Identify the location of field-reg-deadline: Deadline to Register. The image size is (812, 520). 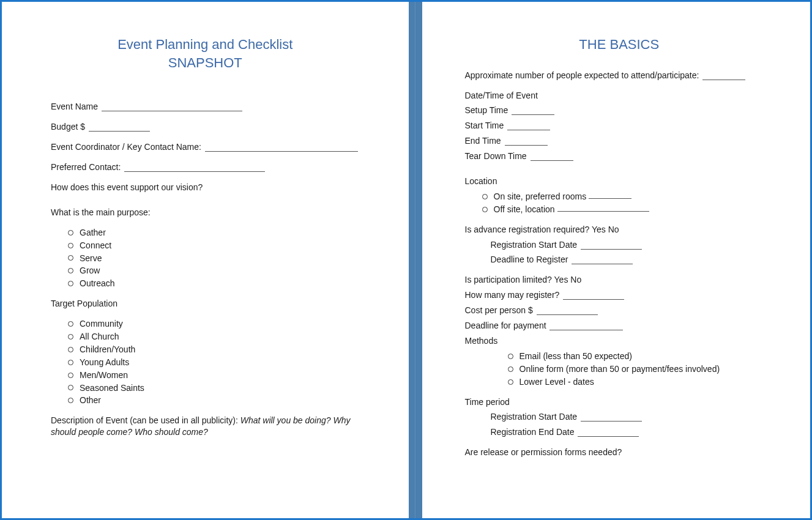
(619, 259).